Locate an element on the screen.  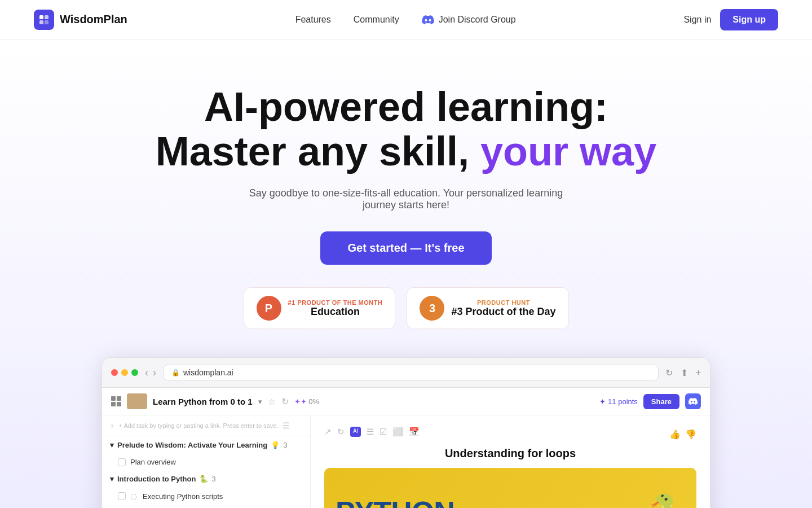
calendar-icon: ☰ is located at coordinates (286, 426).